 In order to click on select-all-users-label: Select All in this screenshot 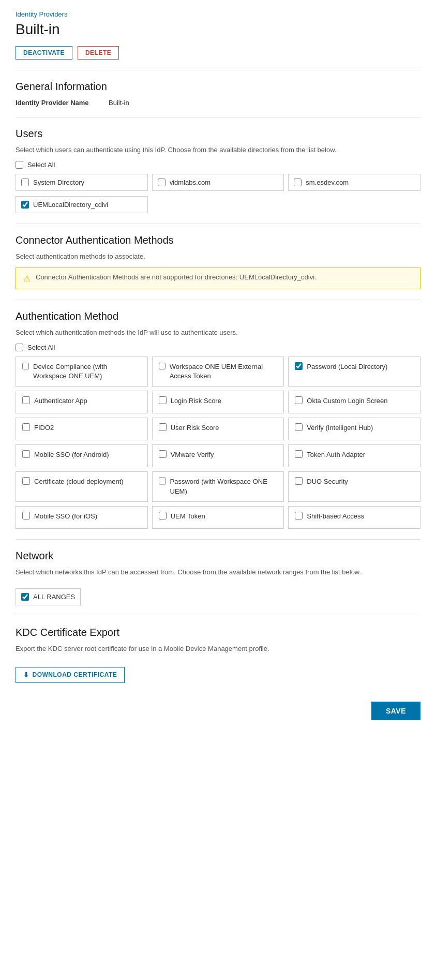, I will do `click(41, 165)`.